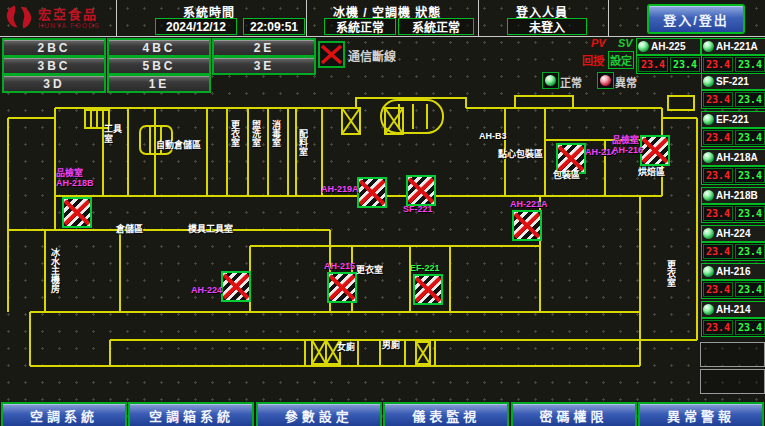 Image resolution: width=765 pixels, height=426 pixels. What do you see at coordinates (159, 84) in the screenshot?
I see `floor-button-1E: 1E` at bounding box center [159, 84].